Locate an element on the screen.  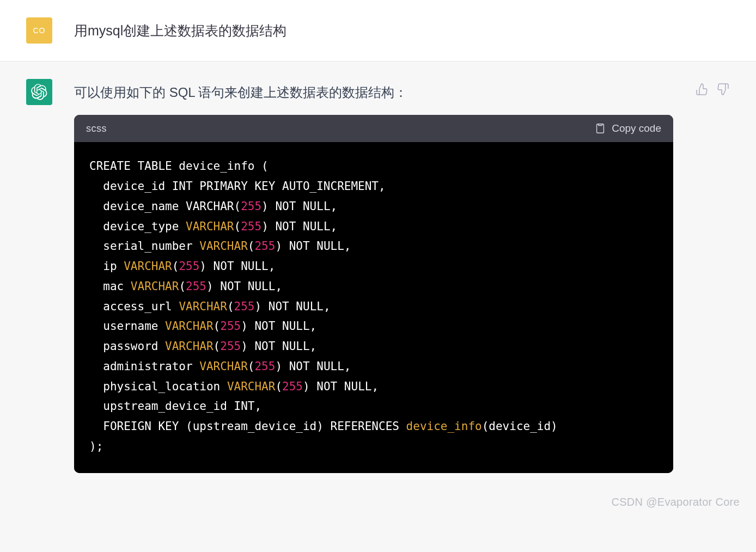
assistant-avatar is located at coordinates (39, 92).